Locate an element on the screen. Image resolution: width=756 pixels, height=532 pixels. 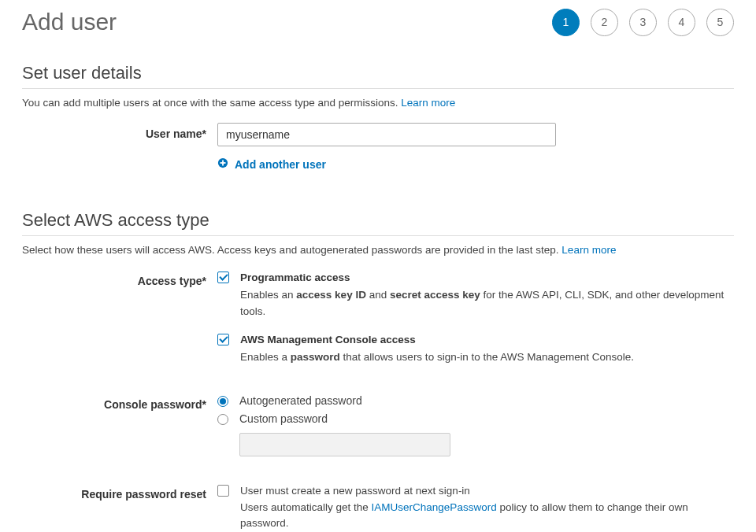
step-4: 4 is located at coordinates (682, 22).